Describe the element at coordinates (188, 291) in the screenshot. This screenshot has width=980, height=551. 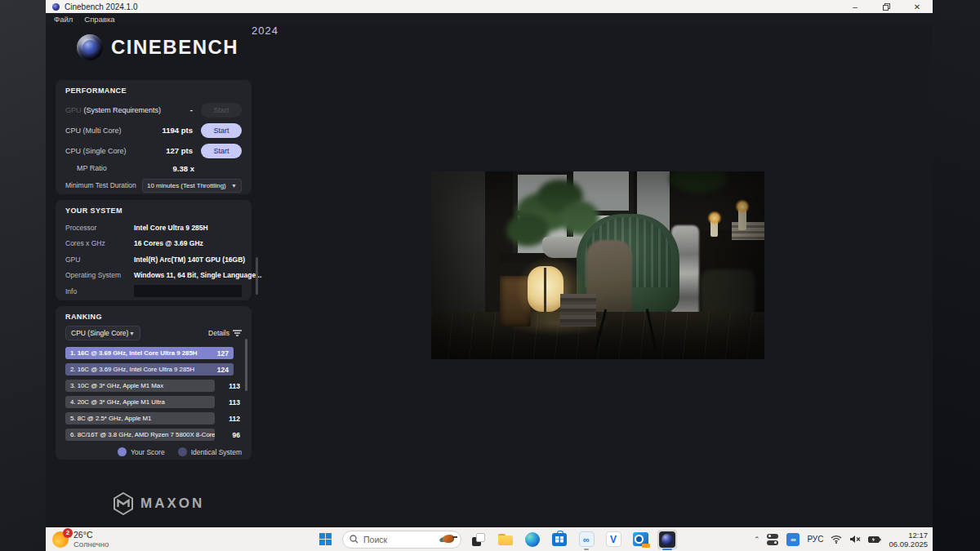
I see `info-input` at that location.